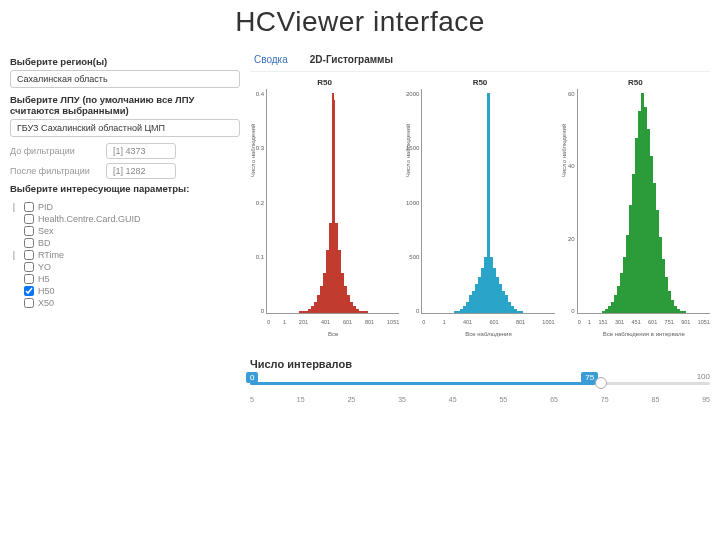  Describe the element at coordinates (125, 243) in the screenshot. I see `param-row: BD` at that location.